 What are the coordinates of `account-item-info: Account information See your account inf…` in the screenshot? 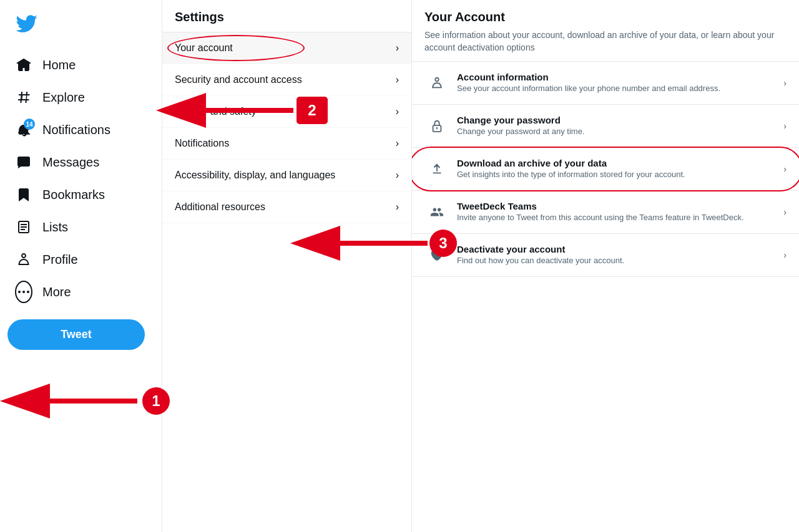 It's located at (605, 84).